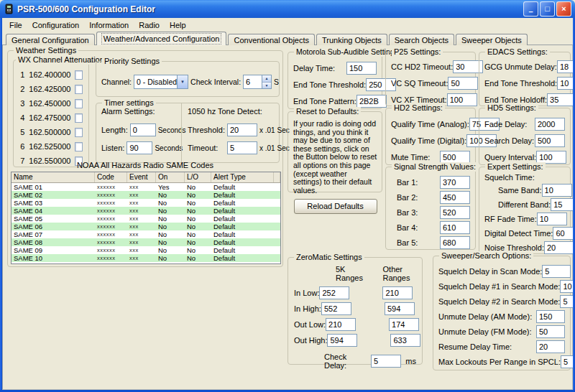 This screenshot has height=392, width=575. Describe the element at coordinates (252, 82) in the screenshot. I see `check-interval-value: 6` at that location.